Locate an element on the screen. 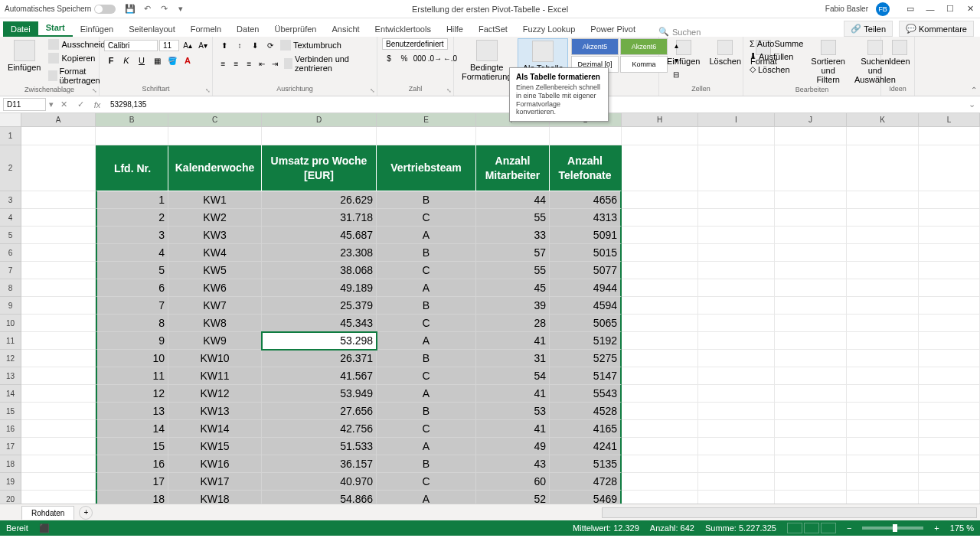  cell: 5 is located at coordinates (132, 271).